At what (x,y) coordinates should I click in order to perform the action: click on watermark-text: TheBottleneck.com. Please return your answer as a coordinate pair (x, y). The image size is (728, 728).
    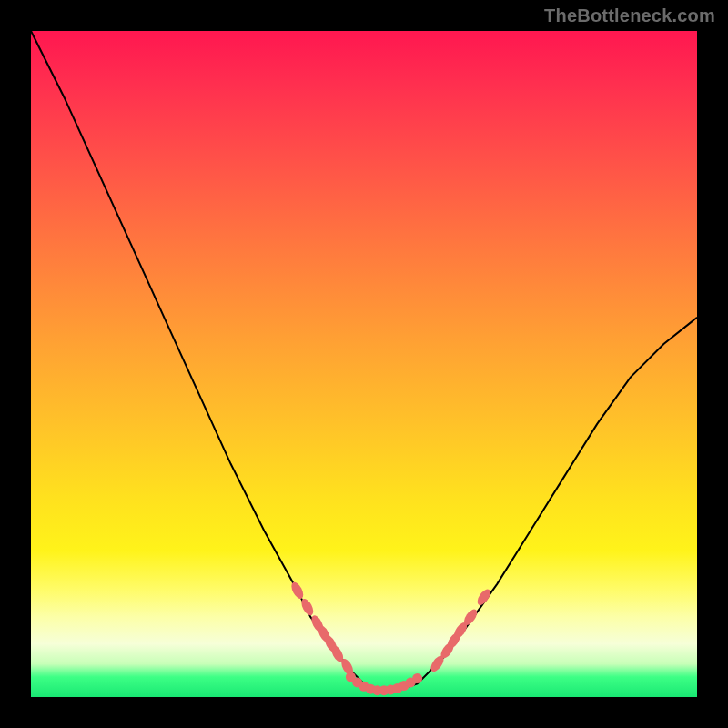
    Looking at the image, I should click on (630, 16).